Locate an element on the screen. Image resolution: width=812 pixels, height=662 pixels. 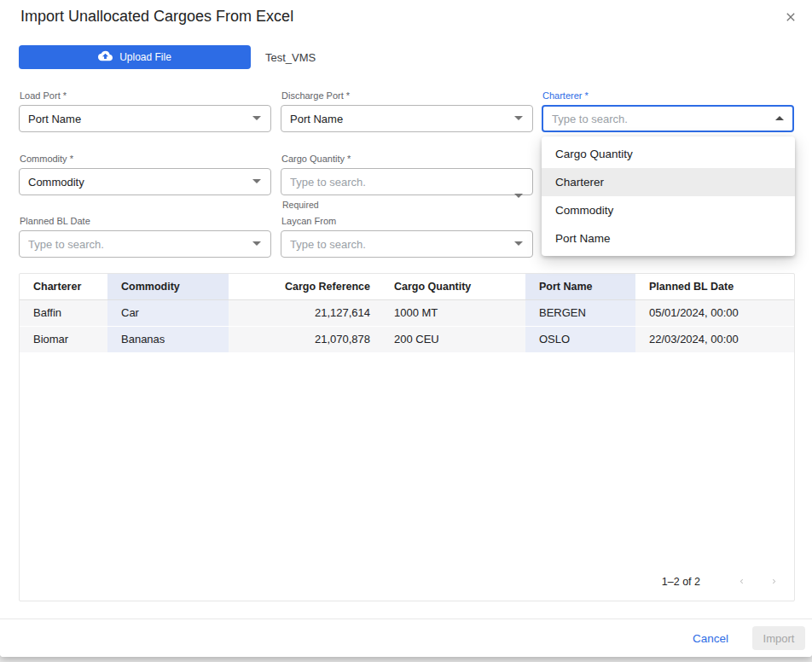
previous-page-button is located at coordinates (741, 582).